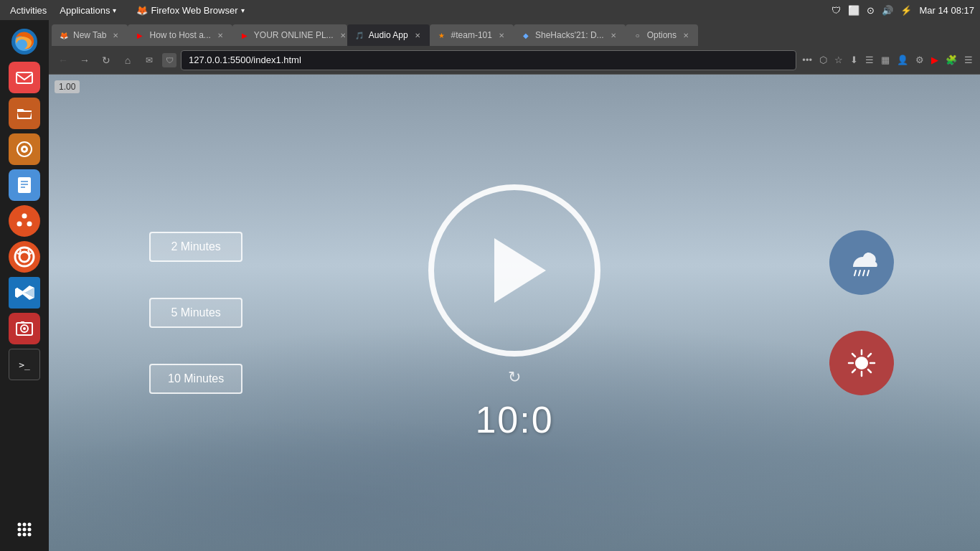 The width and height of the screenshot is (980, 551). What do you see at coordinates (903, 10) in the screenshot?
I see `top-bar-right: 🛡 ⬜ ⊙ 🔊 ⚡ Mar 14 08:17` at bounding box center [903, 10].